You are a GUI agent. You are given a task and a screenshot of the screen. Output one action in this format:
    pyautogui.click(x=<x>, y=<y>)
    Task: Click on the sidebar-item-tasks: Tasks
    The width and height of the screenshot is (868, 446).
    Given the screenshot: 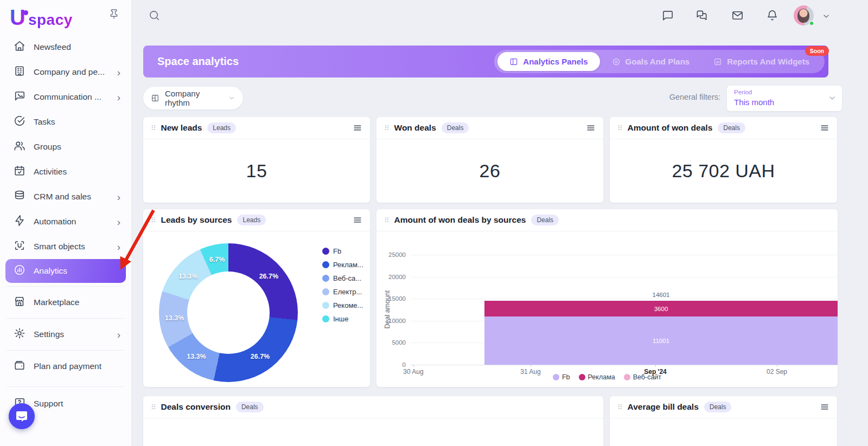 What is the action you would take?
    pyautogui.click(x=66, y=122)
    